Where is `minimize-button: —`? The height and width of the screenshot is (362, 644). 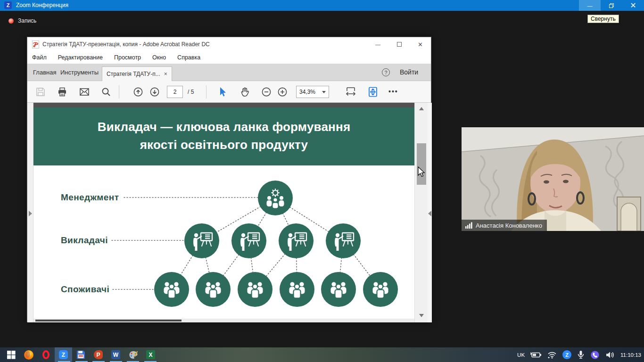 minimize-button: — is located at coordinates (590, 6).